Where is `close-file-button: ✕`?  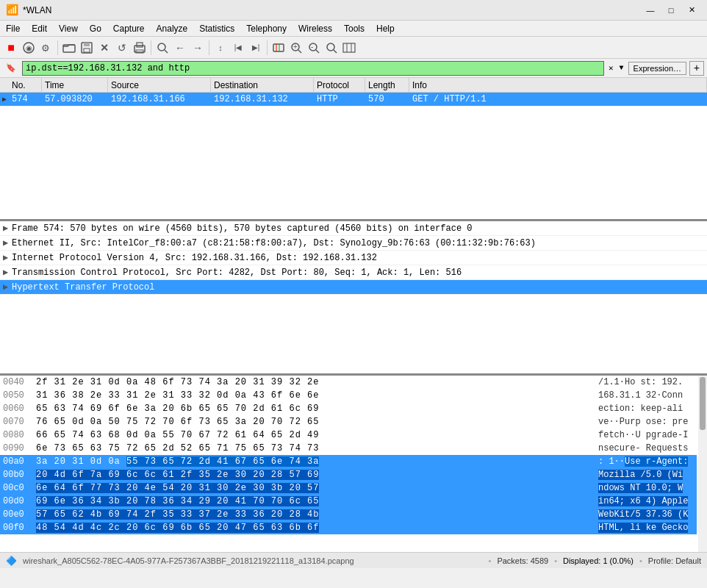
close-file-button: ✕ is located at coordinates (104, 48).